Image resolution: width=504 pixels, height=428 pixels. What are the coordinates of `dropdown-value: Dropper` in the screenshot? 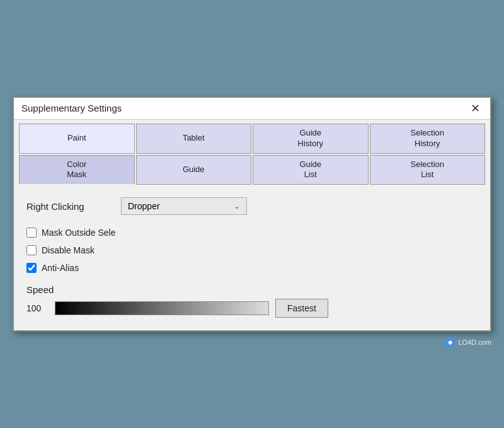 It's located at (144, 206).